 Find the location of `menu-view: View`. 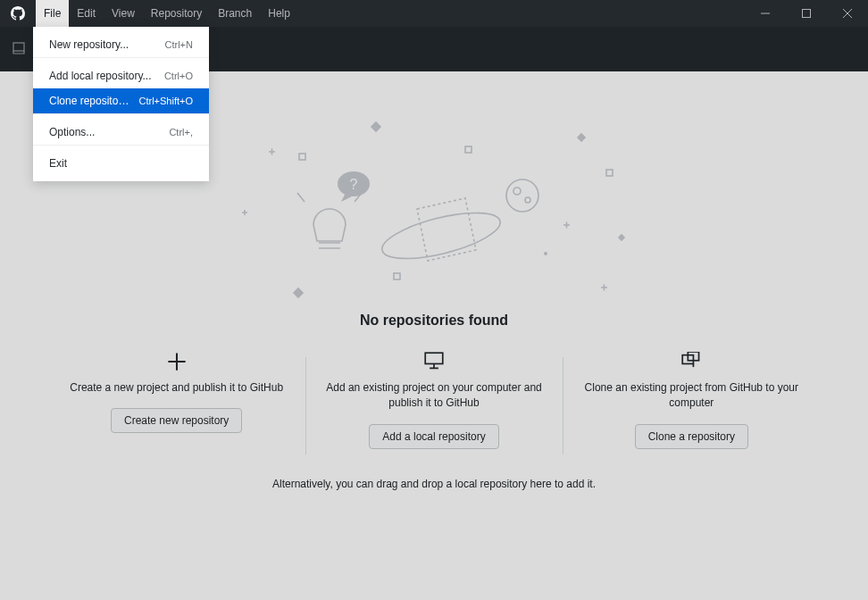

menu-view: View is located at coordinates (123, 13).